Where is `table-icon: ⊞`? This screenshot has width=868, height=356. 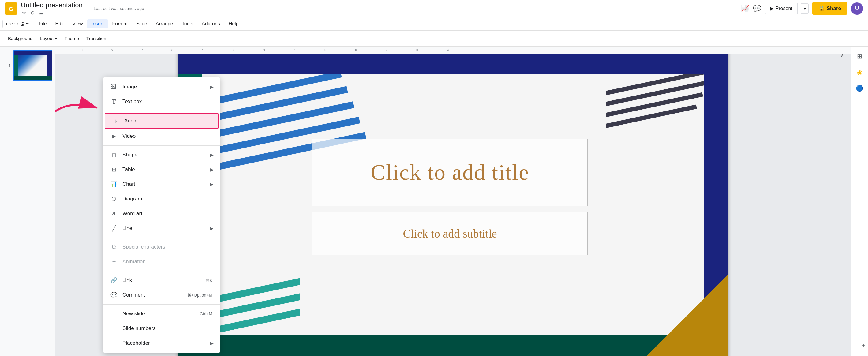
table-icon: ⊞ is located at coordinates (114, 170).